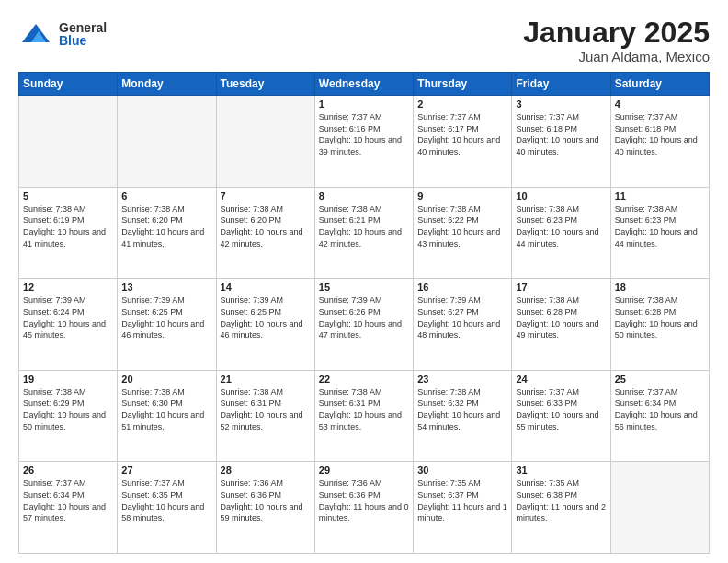  I want to click on day-number: 4, so click(660, 104).